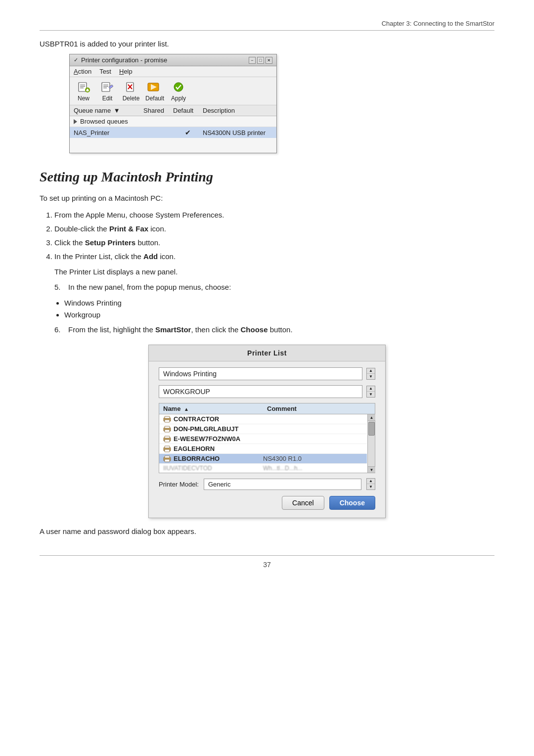 This screenshot has width=534, height=756. I want to click on page-footer: 37, so click(267, 562).